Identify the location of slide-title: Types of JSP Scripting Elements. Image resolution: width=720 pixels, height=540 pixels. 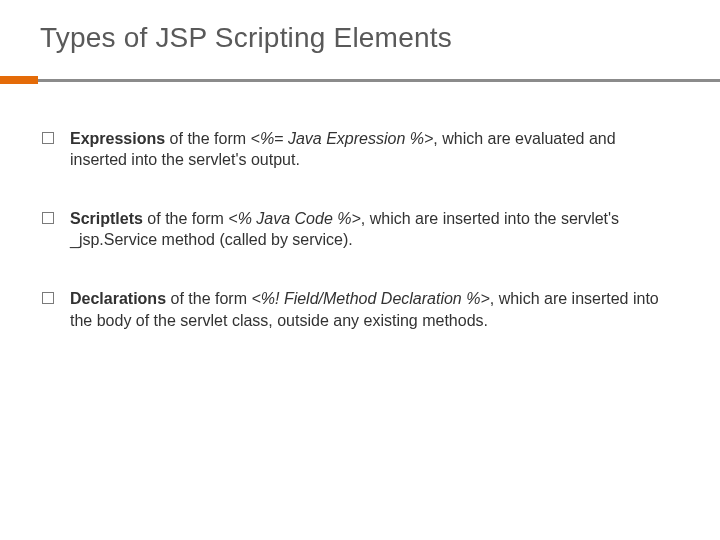
(360, 38).